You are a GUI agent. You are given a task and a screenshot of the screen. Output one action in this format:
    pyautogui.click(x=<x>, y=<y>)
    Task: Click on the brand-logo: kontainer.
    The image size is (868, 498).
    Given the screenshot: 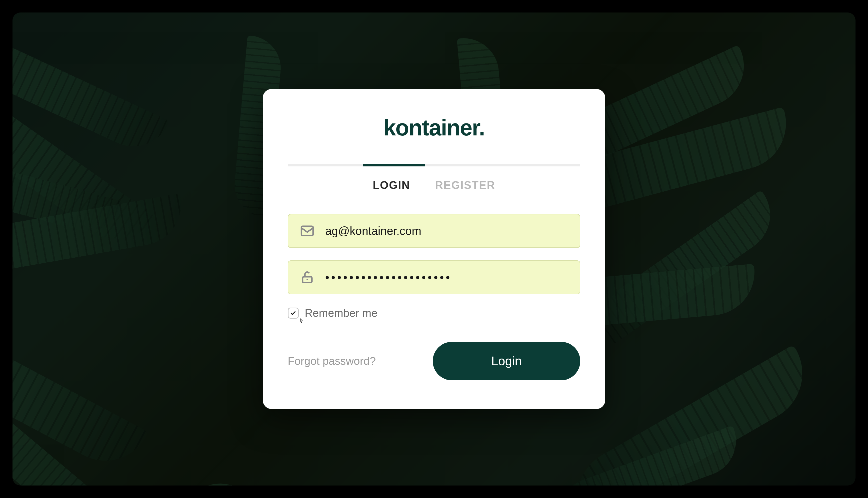 What is the action you would take?
    pyautogui.click(x=434, y=128)
    